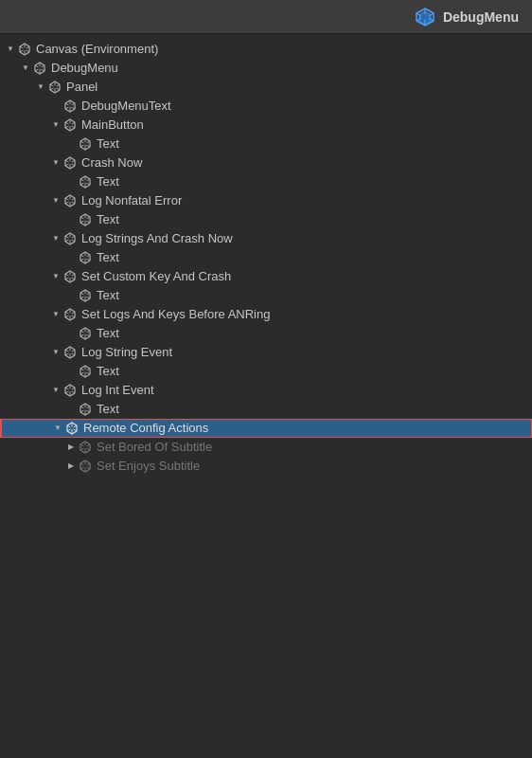 The image size is (532, 758). What do you see at coordinates (481, 17) in the screenshot?
I see `header-title: DebugMenu` at bounding box center [481, 17].